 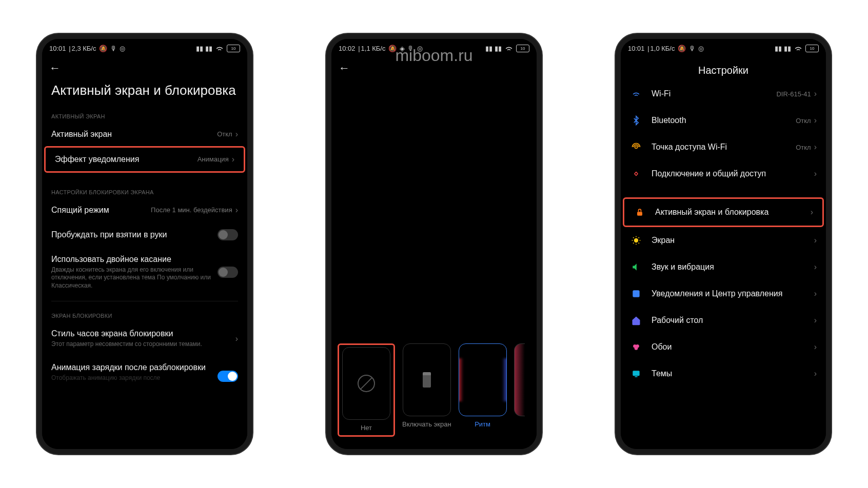 What do you see at coordinates (145, 134) in the screenshot?
I see `row-active-screen: Активный экран Откл ›` at bounding box center [145, 134].